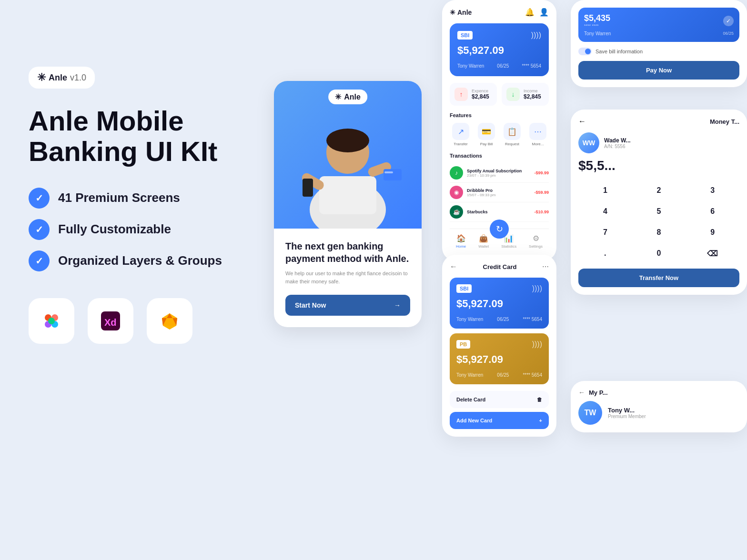 The image size is (747, 560). I want to click on card-expiry: 06/25, so click(503, 66).